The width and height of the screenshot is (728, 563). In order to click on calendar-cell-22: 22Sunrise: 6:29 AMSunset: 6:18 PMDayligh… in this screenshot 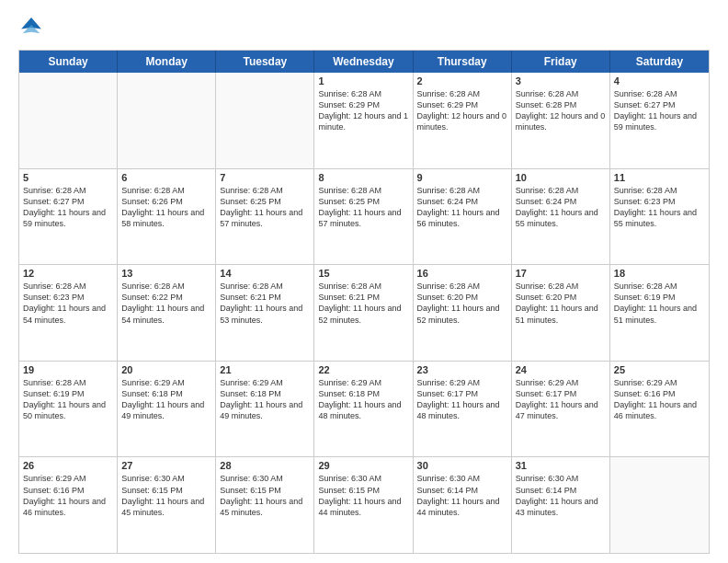, I will do `click(364, 409)`.